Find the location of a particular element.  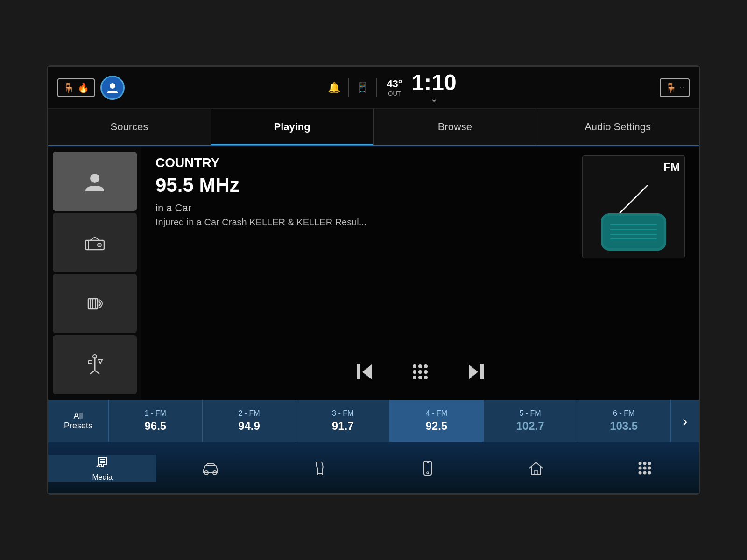

audio-source-icon is located at coordinates (95, 303).